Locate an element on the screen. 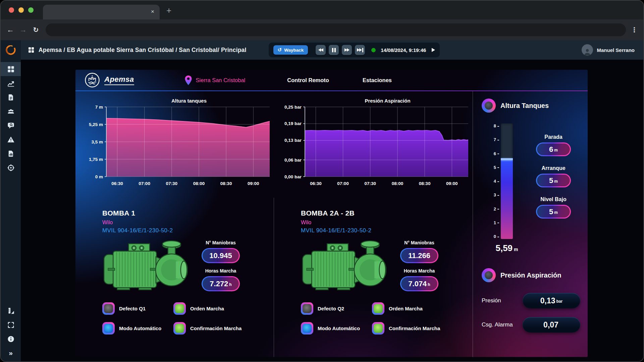 This screenshot has height=362, width=644. apemsa-brand: Apemsa is located at coordinates (109, 80).